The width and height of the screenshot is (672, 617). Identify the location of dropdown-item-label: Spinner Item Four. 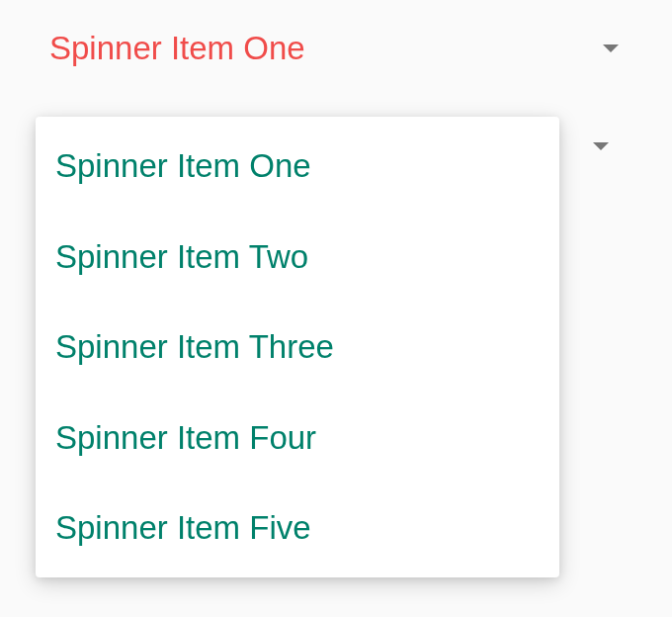
(186, 437).